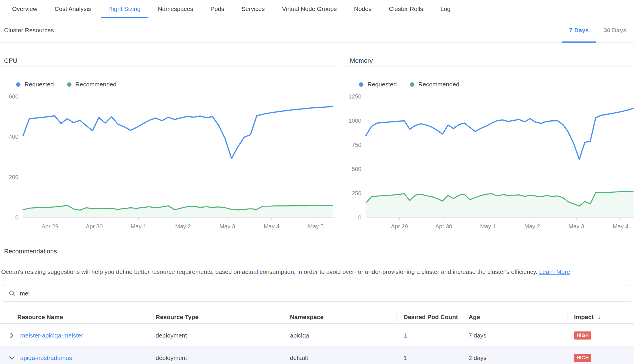  I want to click on recommendations-divider, so click(317, 262).